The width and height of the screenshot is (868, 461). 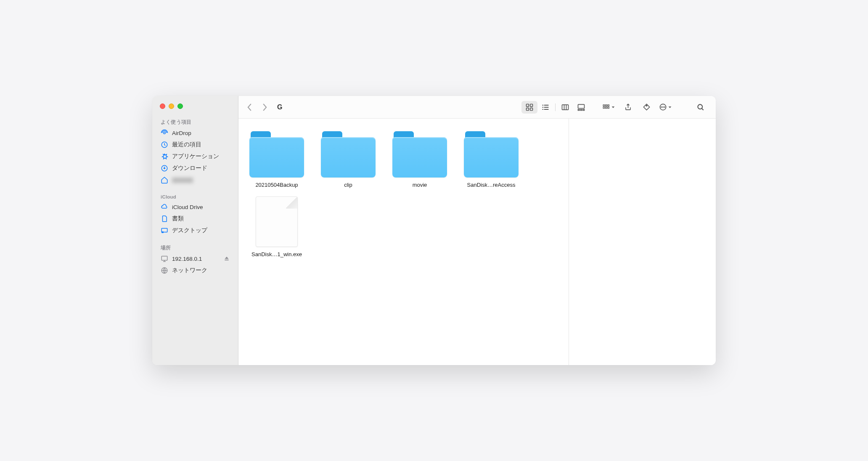 What do you see at coordinates (178, 219) in the screenshot?
I see `sidebar-item-label: 書類` at bounding box center [178, 219].